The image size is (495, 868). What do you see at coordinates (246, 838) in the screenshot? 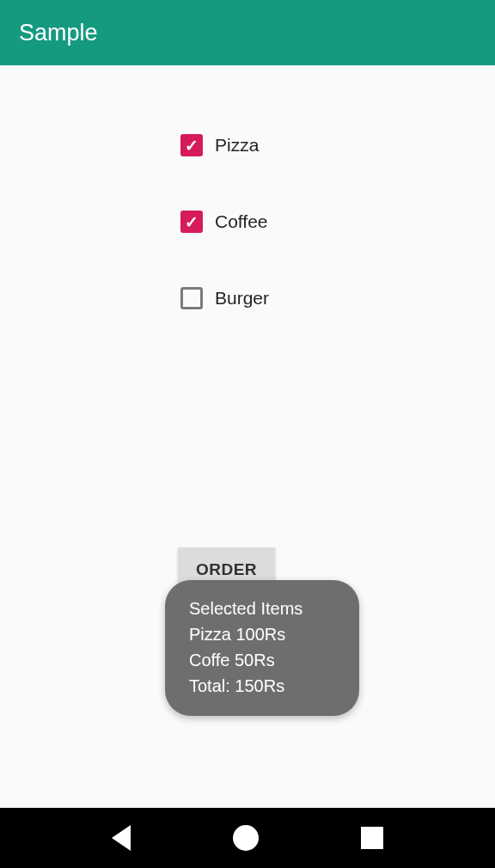
I see `home-icon` at bounding box center [246, 838].